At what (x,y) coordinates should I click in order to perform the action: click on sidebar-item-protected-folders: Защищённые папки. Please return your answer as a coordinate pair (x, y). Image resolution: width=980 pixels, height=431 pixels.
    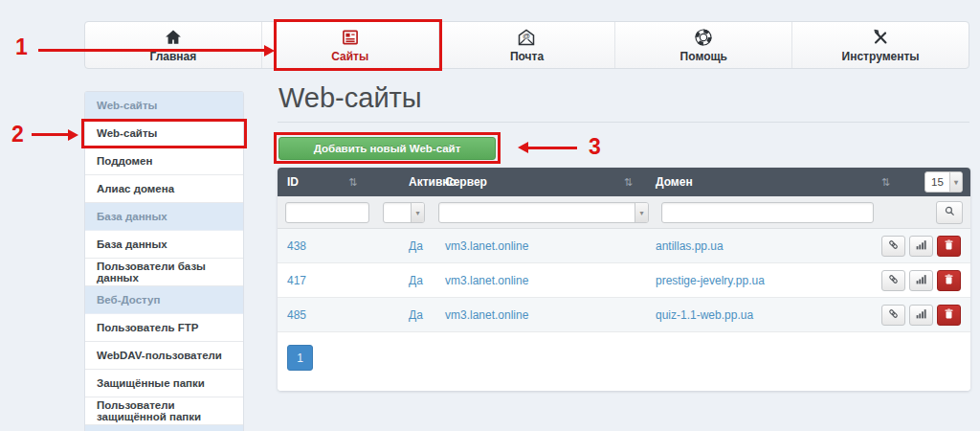
    Looking at the image, I should click on (165, 383).